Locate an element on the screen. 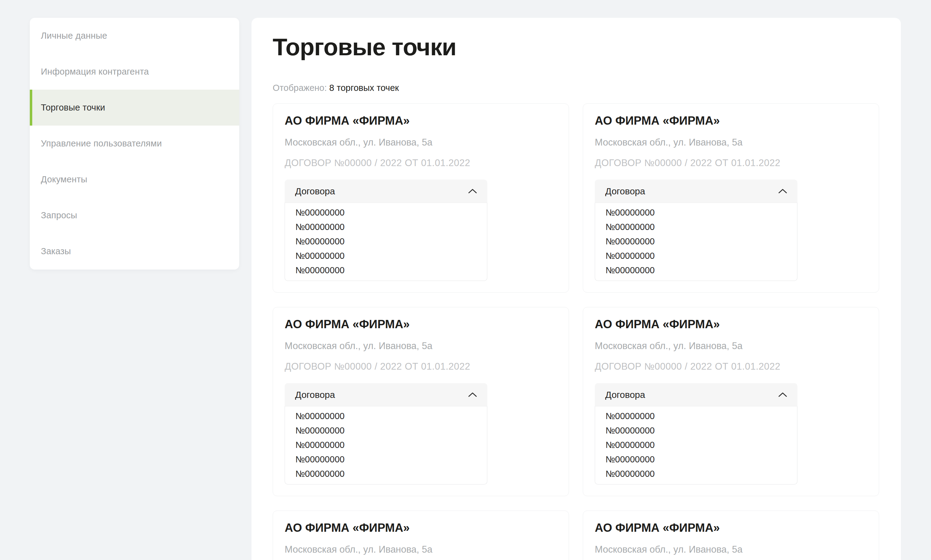  sidebar-item-label: Заказы is located at coordinates (56, 251).